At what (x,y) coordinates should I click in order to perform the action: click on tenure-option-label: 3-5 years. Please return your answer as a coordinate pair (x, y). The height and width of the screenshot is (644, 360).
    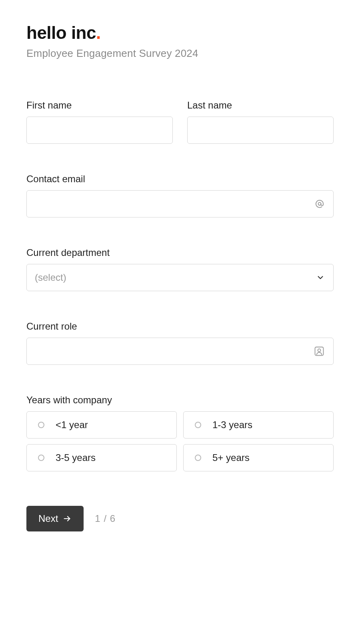
    Looking at the image, I should click on (76, 458).